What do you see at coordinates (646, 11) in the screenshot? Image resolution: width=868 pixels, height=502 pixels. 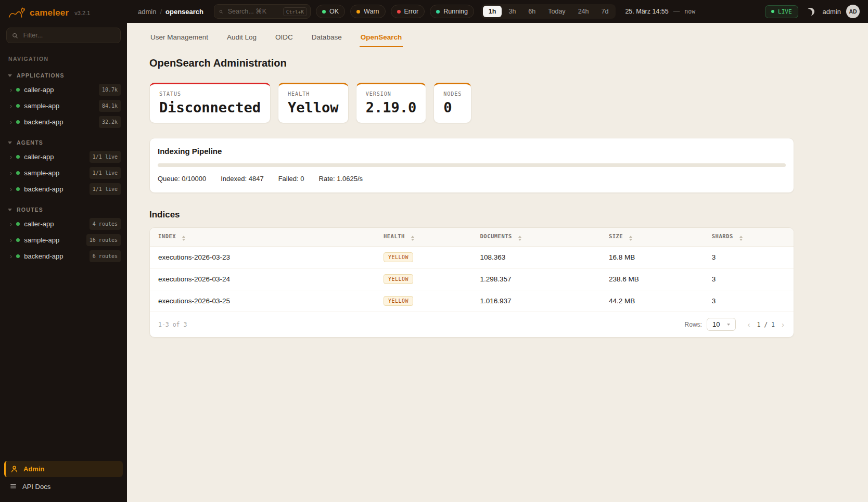 I see `datetime-start: 25. März 14:55` at bounding box center [646, 11].